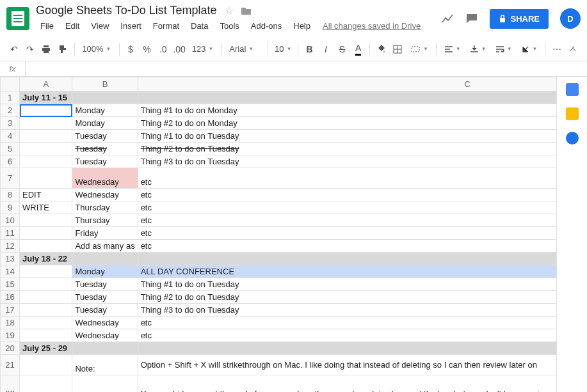 Image resolution: width=587 pixels, height=392 pixels. What do you see at coordinates (10, 178) in the screenshot?
I see `row-header: 7` at bounding box center [10, 178].